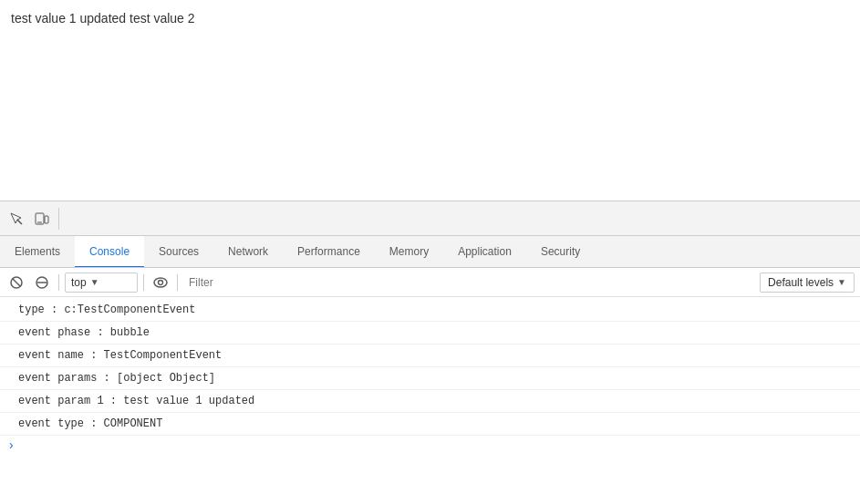  Describe the element at coordinates (16, 283) in the screenshot. I see `clear-console-button` at that location.